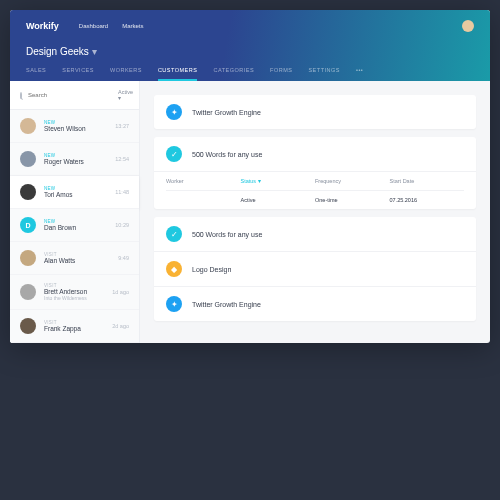  I want to click on brand-logo: Workify, so click(42, 26).